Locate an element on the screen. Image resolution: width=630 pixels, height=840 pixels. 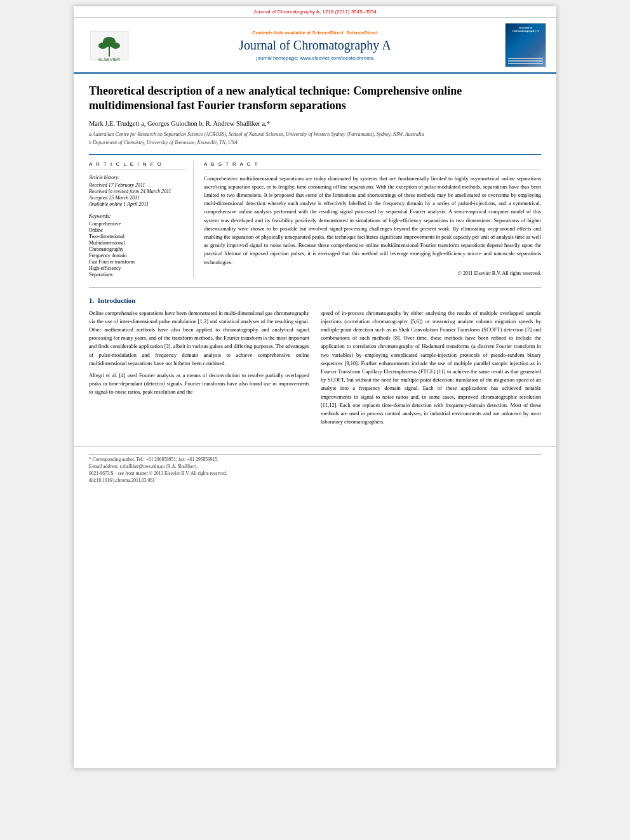
article-footer: * Corresponding author. Tel.: +61 296859… is located at coordinates (315, 468).